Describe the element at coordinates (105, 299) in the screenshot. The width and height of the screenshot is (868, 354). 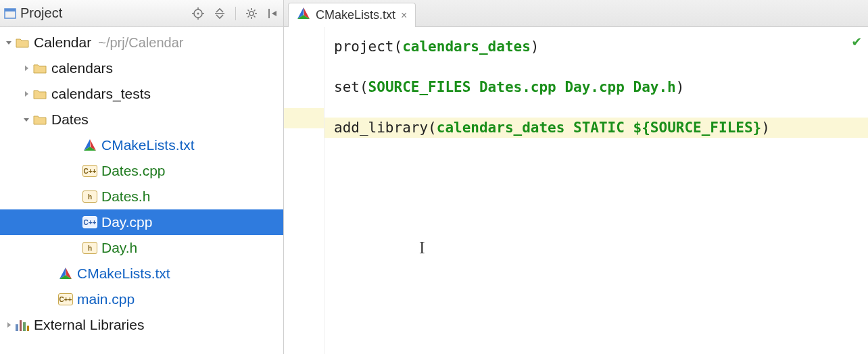
I see `tree-item-label: main.cpp` at that location.